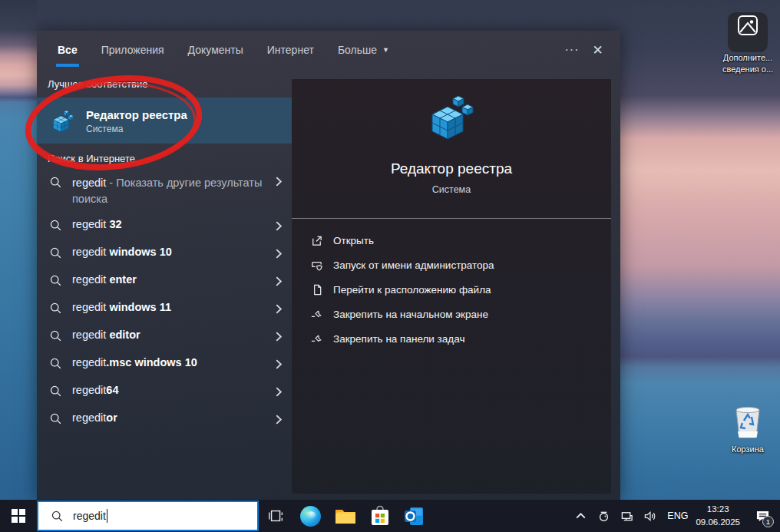  What do you see at coordinates (414, 266) in the screenshot?
I see `action-label: Запуск от имени администратора` at bounding box center [414, 266].